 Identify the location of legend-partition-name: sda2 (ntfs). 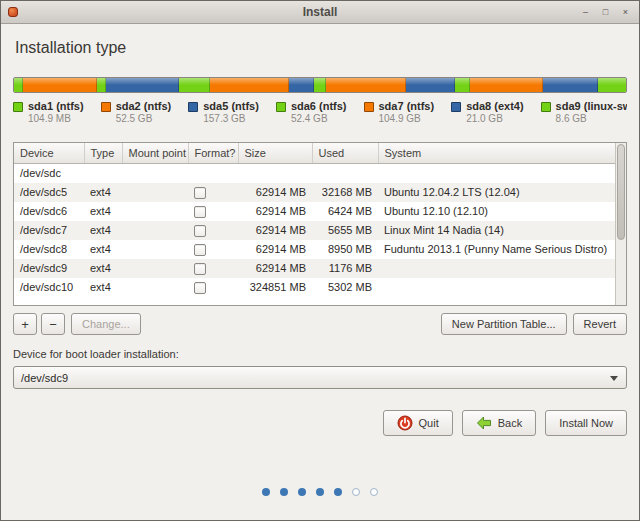
(144, 106).